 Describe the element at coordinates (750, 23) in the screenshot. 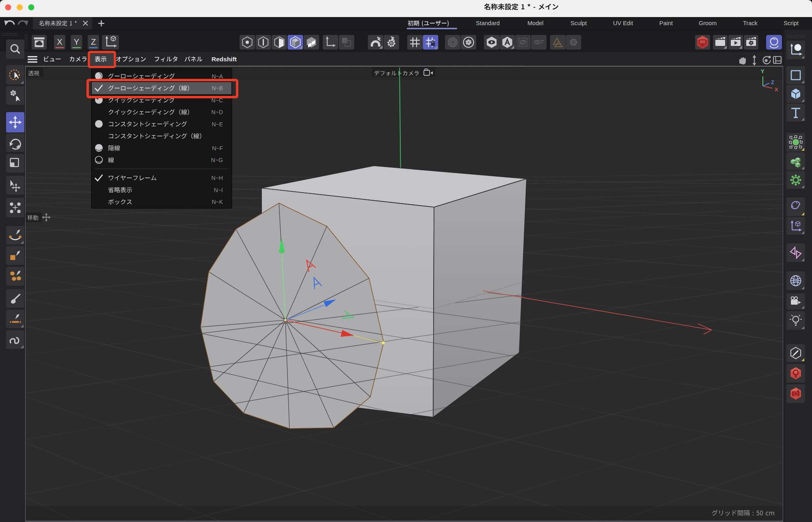

I see `svg-text: Track` at that location.